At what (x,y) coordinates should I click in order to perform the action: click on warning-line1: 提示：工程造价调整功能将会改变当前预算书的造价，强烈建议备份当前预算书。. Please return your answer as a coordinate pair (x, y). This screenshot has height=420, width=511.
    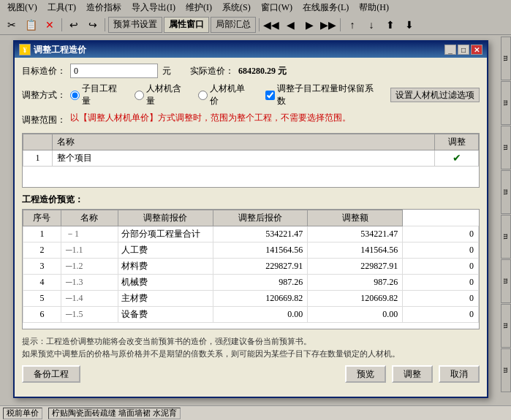
    Looking at the image, I should click on (167, 341).